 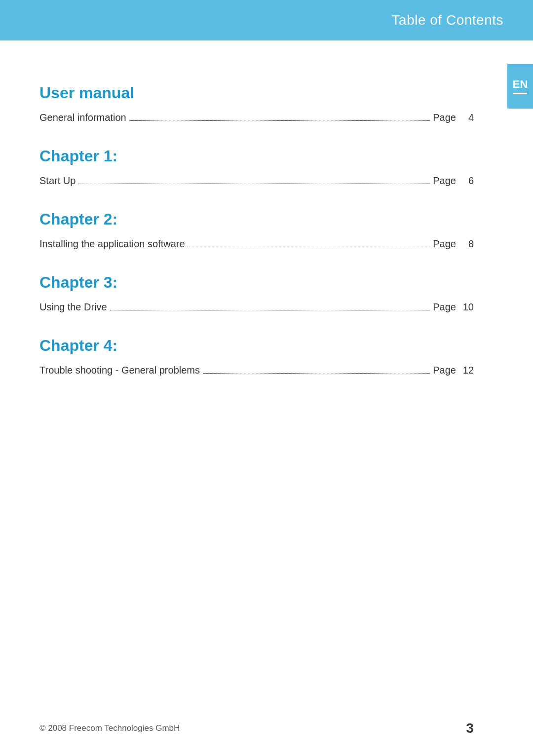 What do you see at coordinates (257, 167) in the screenshot?
I see `section-chapter-1: Chapter 1: Start Up Page 6` at bounding box center [257, 167].